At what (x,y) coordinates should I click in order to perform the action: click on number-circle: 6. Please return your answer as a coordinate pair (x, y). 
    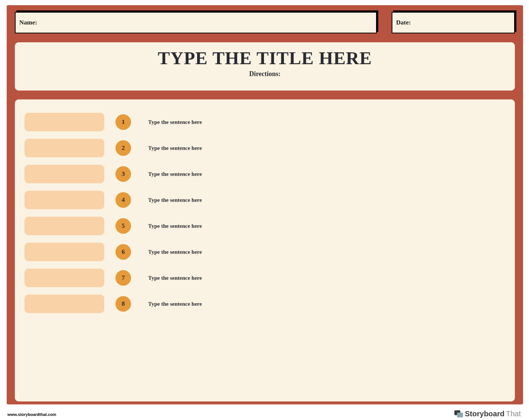
    Looking at the image, I should click on (123, 252).